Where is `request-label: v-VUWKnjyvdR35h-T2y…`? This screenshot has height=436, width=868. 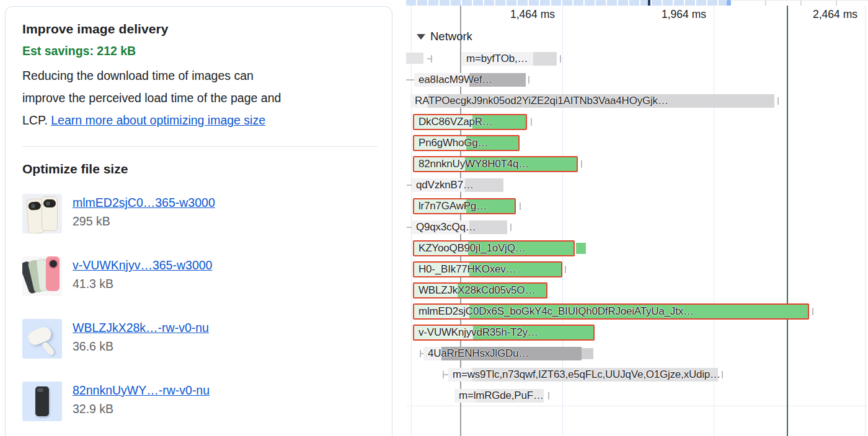 request-label: v-VUWKnjyvdR35h-T2y… is located at coordinates (479, 333).